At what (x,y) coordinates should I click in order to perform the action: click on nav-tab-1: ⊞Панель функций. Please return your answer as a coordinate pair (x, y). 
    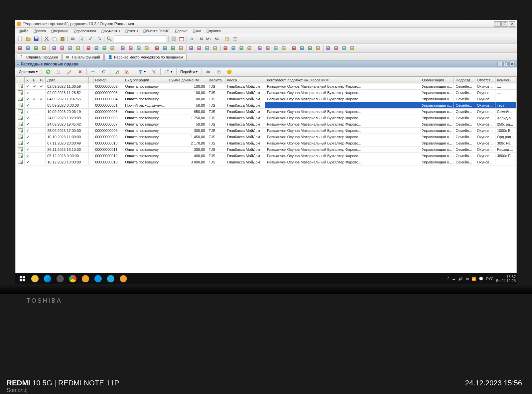
    Looking at the image, I should click on (83, 57).